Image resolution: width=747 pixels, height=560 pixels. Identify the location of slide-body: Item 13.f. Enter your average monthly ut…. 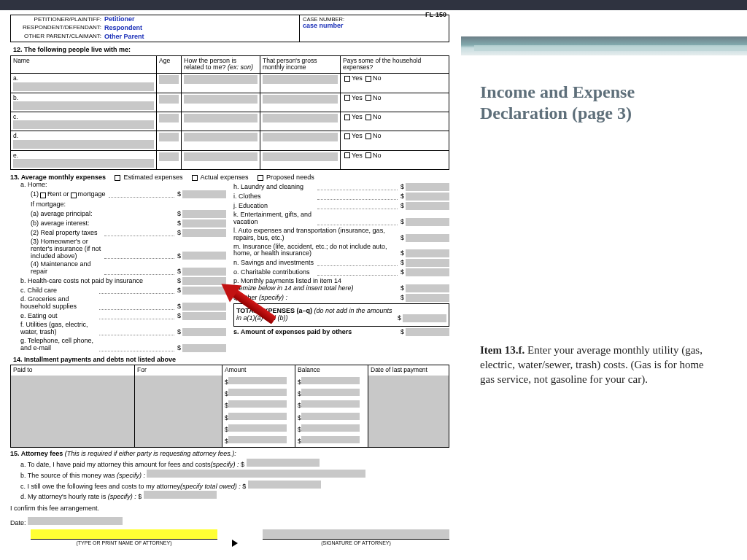
(600, 365).